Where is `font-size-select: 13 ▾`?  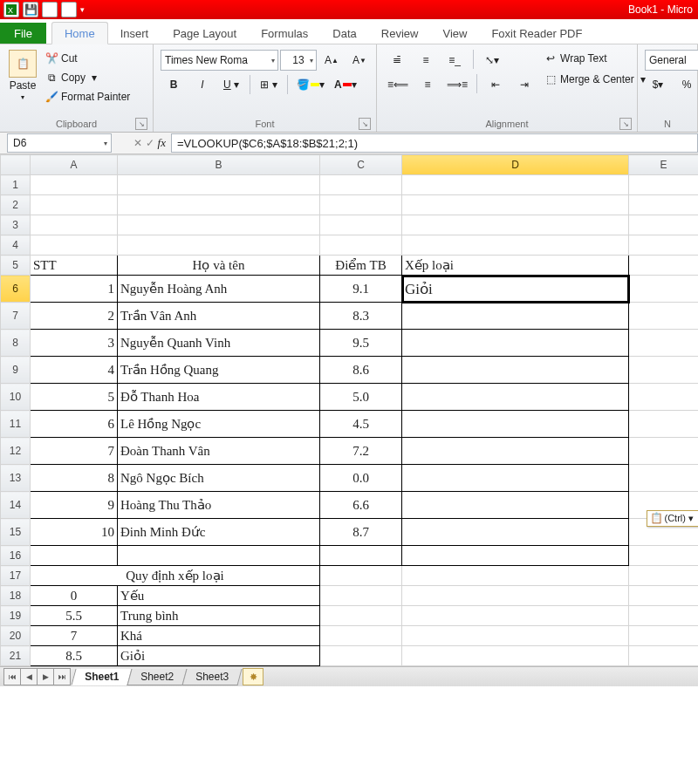
font-size-select: 13 ▾ is located at coordinates (298, 60).